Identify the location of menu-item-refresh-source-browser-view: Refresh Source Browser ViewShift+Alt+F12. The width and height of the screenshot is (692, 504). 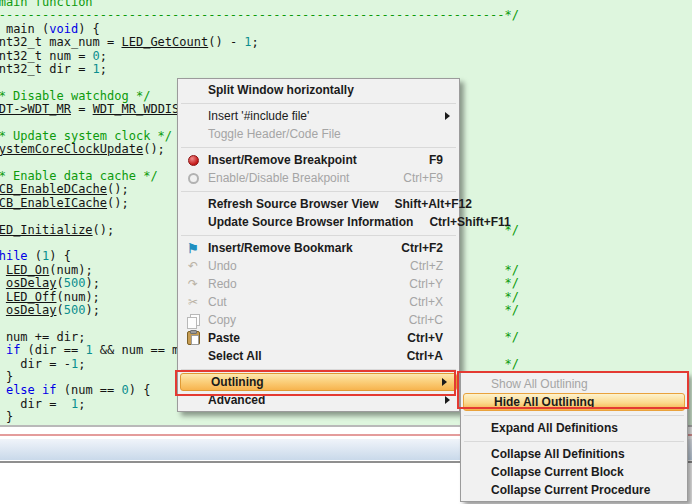
(318, 204).